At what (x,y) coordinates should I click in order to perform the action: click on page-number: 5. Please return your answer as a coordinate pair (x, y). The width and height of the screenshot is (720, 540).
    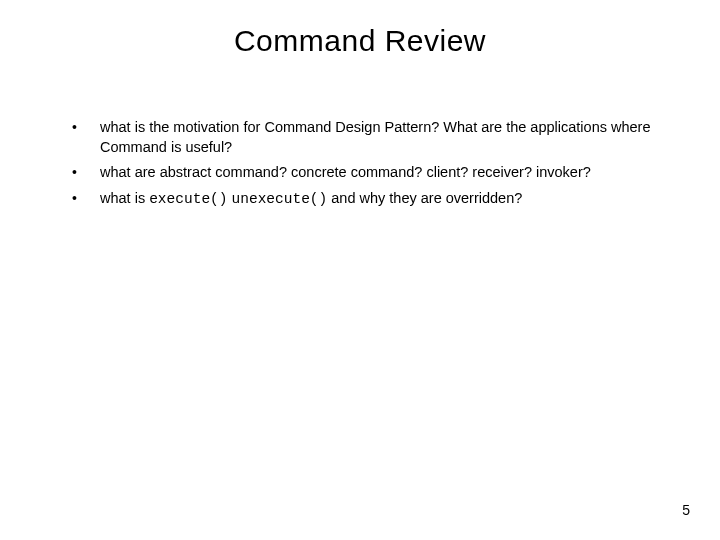
    Looking at the image, I should click on (686, 510).